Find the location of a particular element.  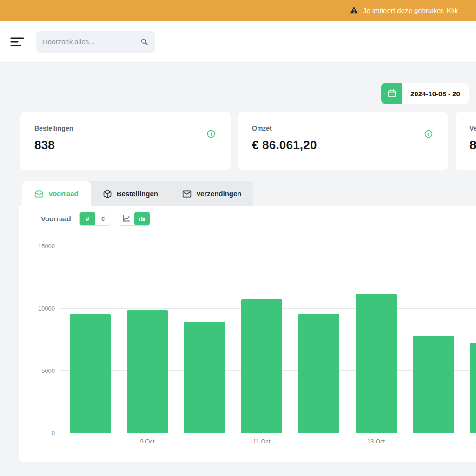

chart-section-label: Voorraad is located at coordinates (56, 218).